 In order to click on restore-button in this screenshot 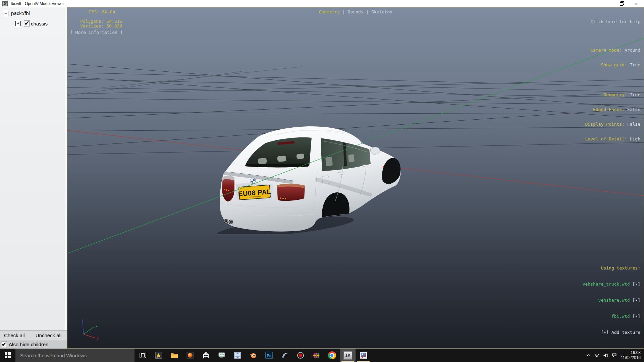, I will do `click(621, 4)`.